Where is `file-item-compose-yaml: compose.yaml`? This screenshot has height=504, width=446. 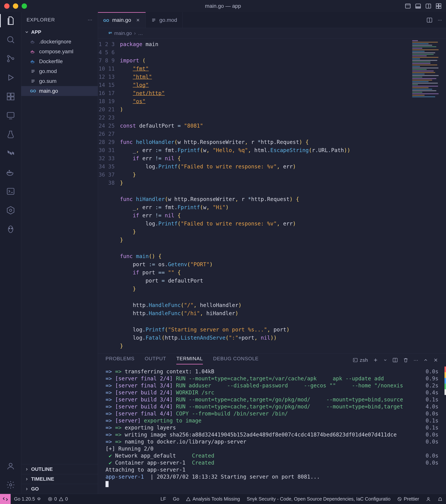
file-item-compose-yaml: compose.yaml is located at coordinates (59, 52).